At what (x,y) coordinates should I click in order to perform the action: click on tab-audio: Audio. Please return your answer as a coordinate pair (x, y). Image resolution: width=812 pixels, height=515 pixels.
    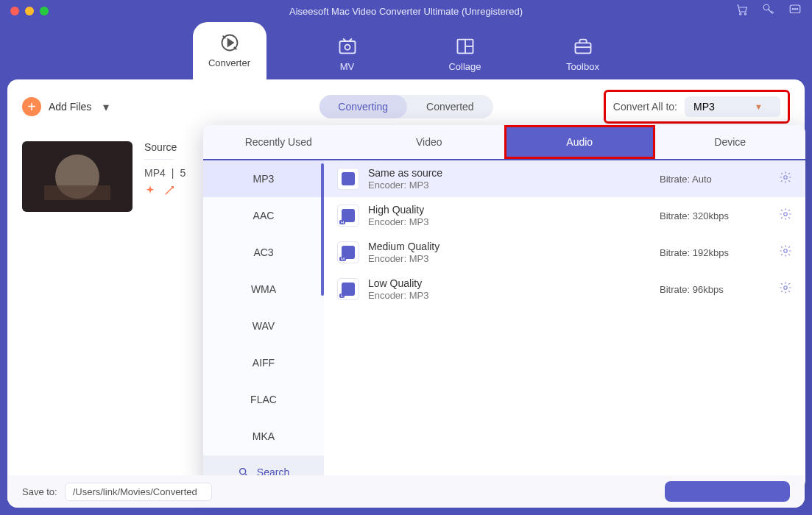
    Looking at the image, I should click on (580, 142).